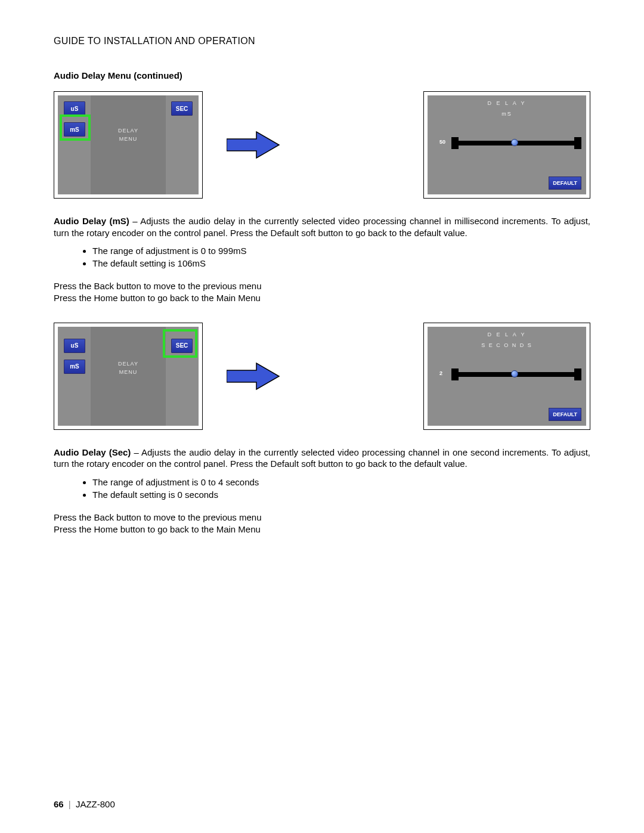 The height and width of the screenshot is (833, 644). Describe the element at coordinates (322, 145) in the screenshot. I see `figure-row-ms: uS mS SEC DELAY MENU D E L A Y mS 50 DEF…` at that location.